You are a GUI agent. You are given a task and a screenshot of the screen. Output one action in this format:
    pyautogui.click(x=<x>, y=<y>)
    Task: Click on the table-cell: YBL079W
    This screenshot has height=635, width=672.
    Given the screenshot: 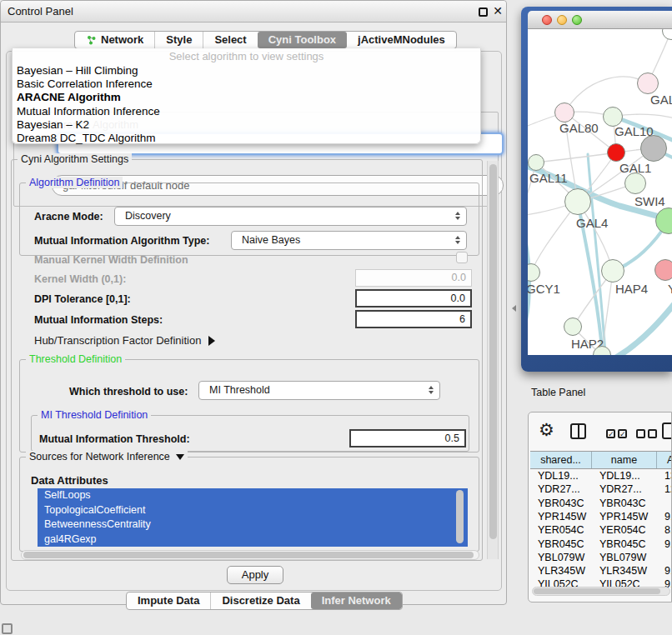 What is the action you would take?
    pyautogui.click(x=561, y=558)
    